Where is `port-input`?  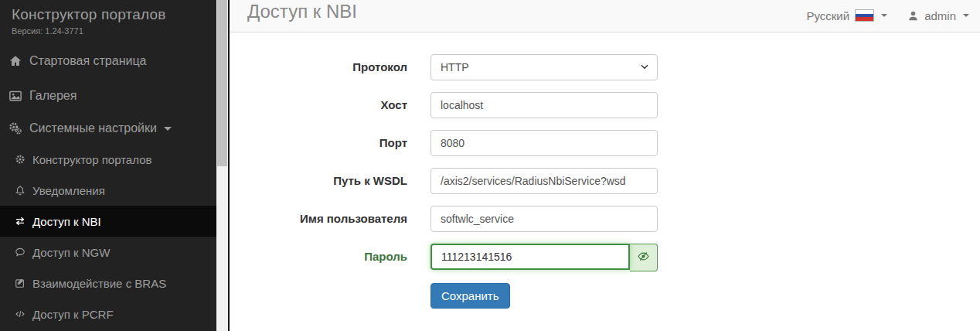
port-input is located at coordinates (544, 143).